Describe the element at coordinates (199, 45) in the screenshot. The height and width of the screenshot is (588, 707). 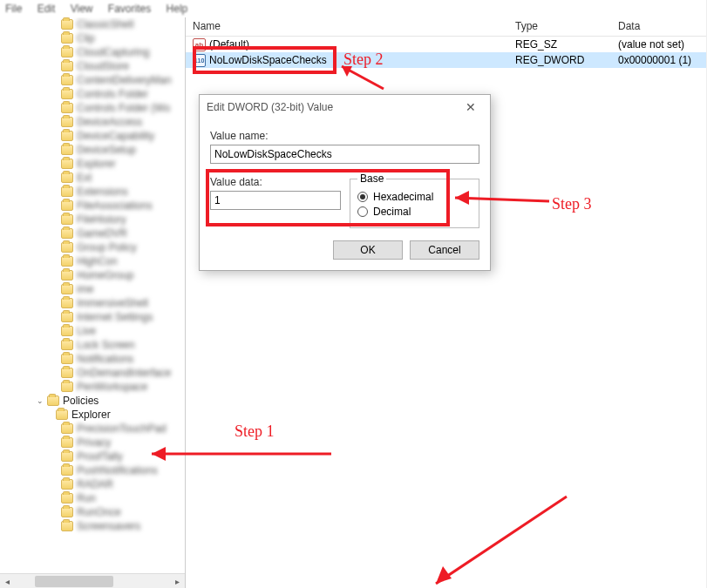
I see `string-value-icon: ab` at that location.